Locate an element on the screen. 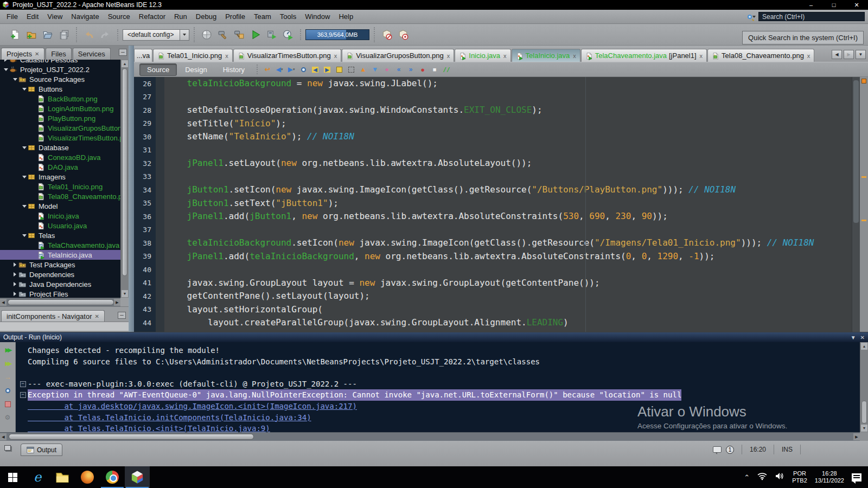 The image size is (868, 488). tab-navigator: initComponents - Navigator ✕ is located at coordinates (53, 316).